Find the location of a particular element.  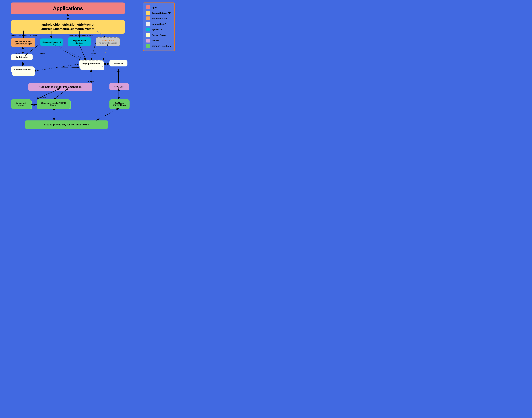

keymaster-box: KeyMaster is located at coordinates (119, 87).